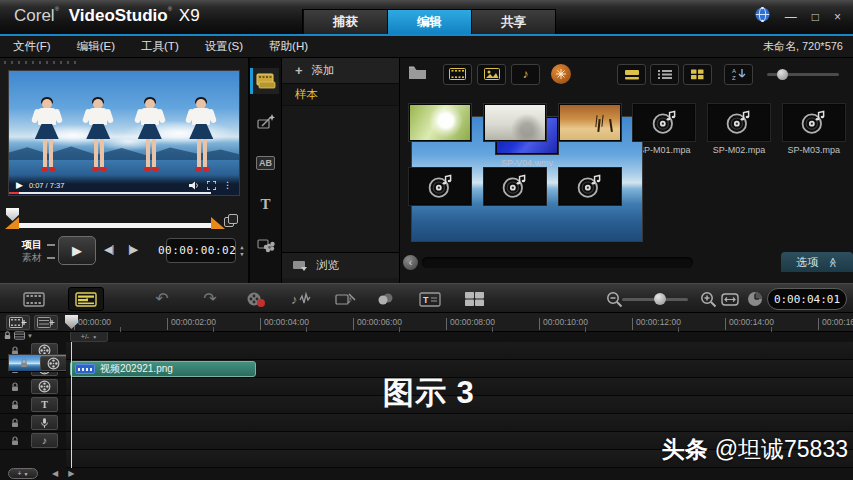 This screenshot has width=853, height=480. What do you see at coordinates (266, 122) in the screenshot?
I see `nav-instant-project` at bounding box center [266, 122].